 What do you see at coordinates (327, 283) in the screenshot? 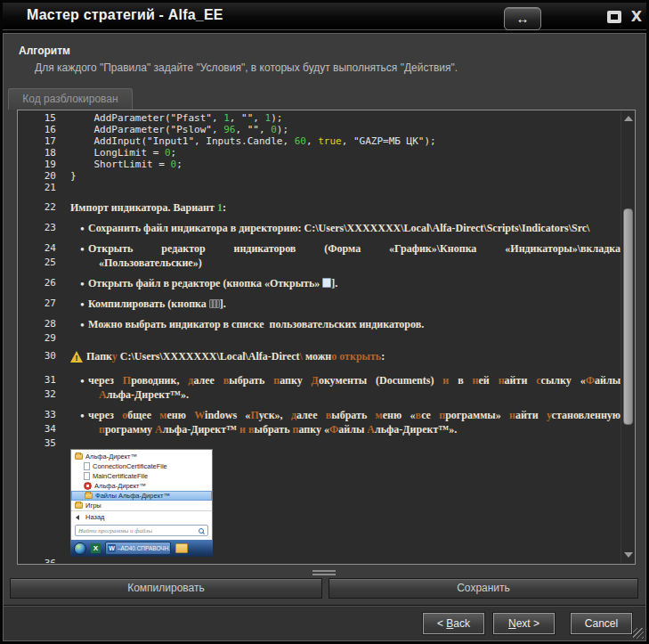
I see `open-file-icon` at bounding box center [327, 283].